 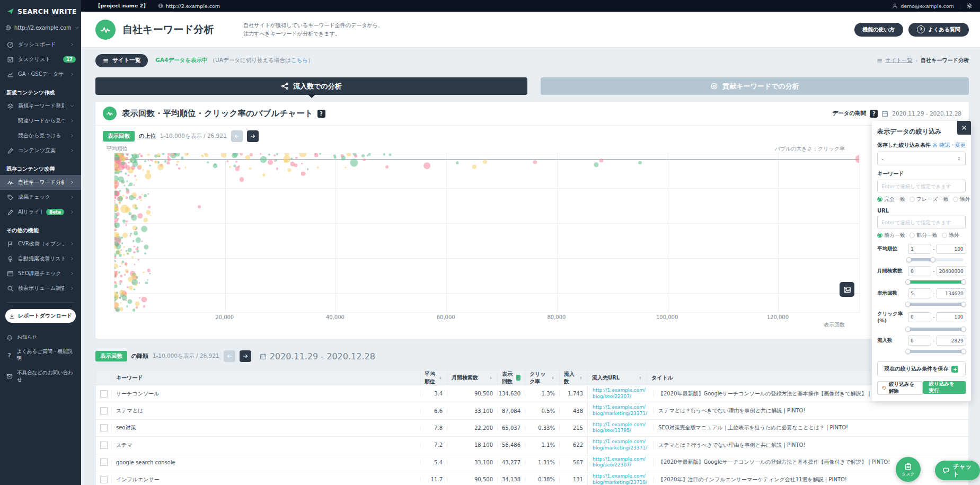 What do you see at coordinates (873, 113) in the screenshot?
I see `period-help-icon: ?` at bounding box center [873, 113].